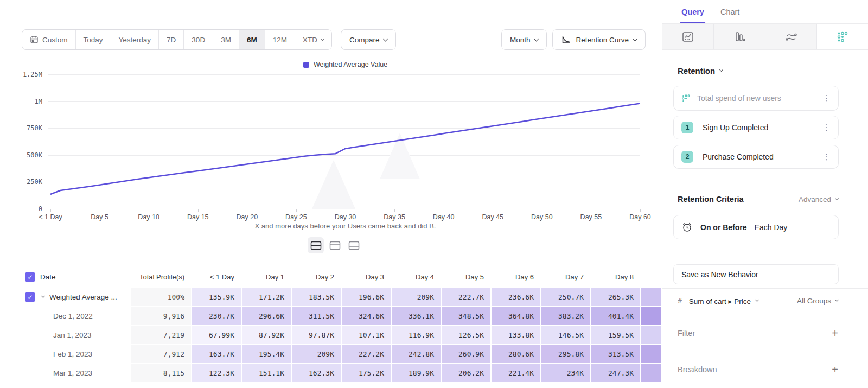  I want to click on y-axis-tick-label: 1.25M, so click(28, 74).